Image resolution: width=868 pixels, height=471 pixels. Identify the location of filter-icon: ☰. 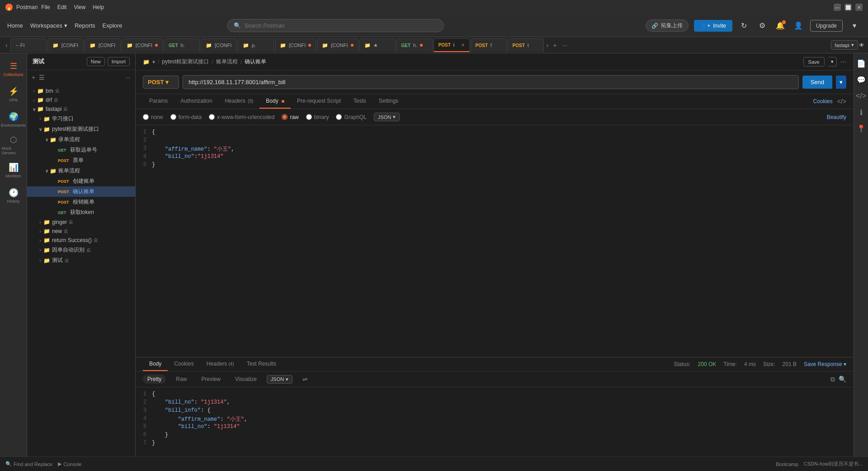
(42, 77).